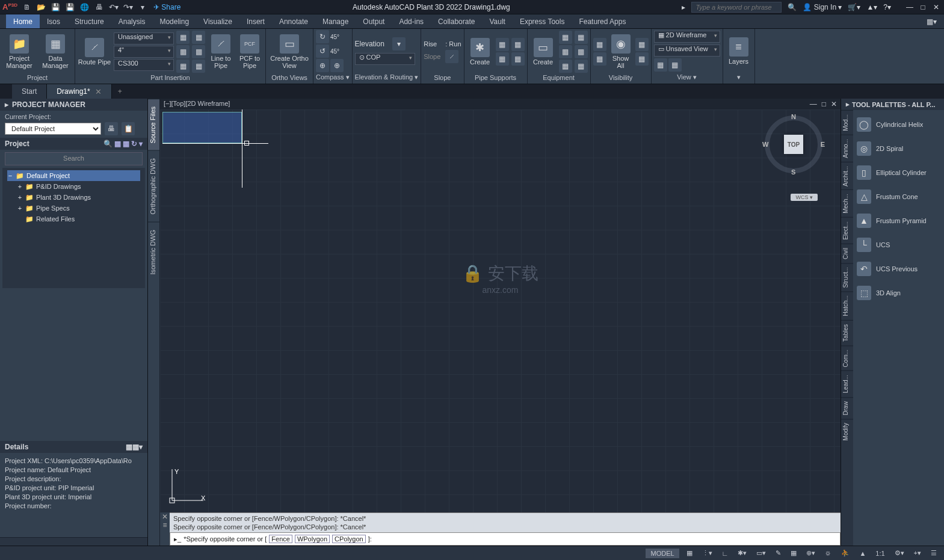 This screenshot has width=944, height=560. Describe the element at coordinates (141, 447) in the screenshot. I see `det-ico-3: ▾` at that location.